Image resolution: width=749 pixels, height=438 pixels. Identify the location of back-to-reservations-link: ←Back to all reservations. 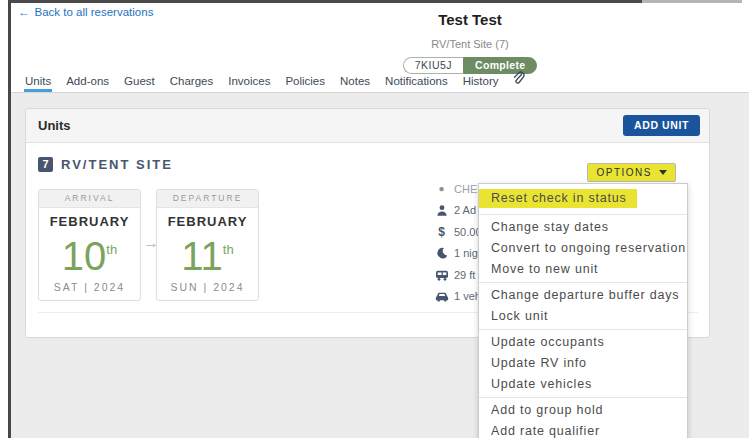
(86, 12).